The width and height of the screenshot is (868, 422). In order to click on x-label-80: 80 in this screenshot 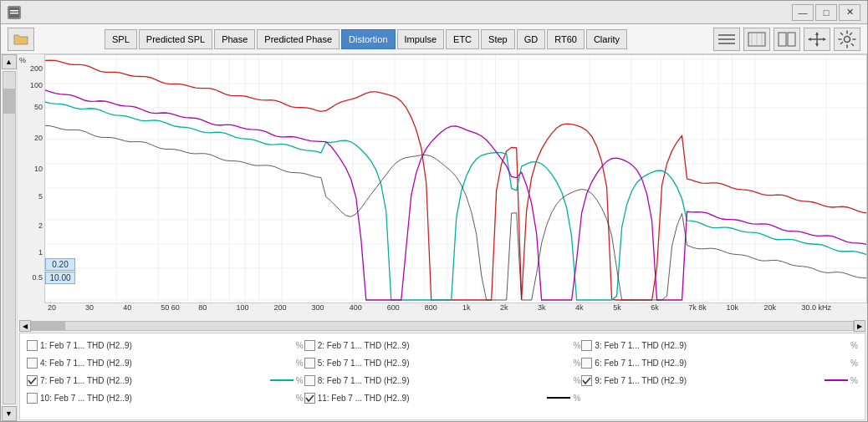, I will do `click(202, 308)`.